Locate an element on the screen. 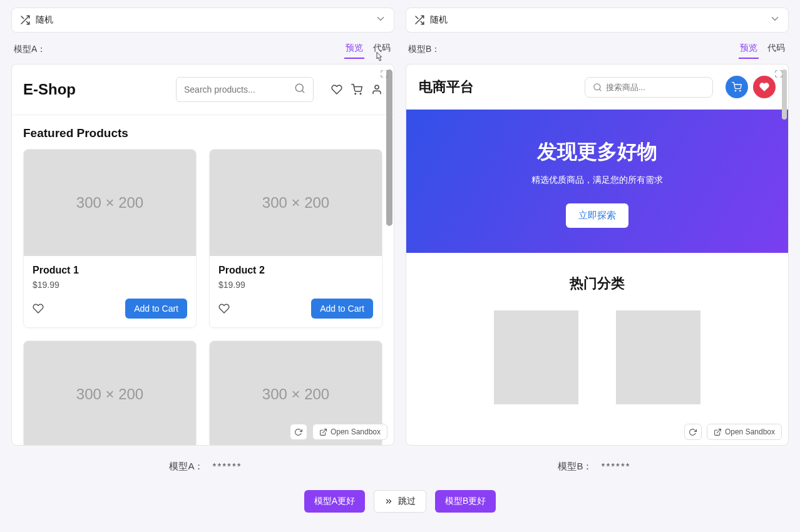 This screenshot has width=800, height=532. product-card: 300 × 200 Product 2 $19.99 Add to Cart is located at coordinates (295, 238).